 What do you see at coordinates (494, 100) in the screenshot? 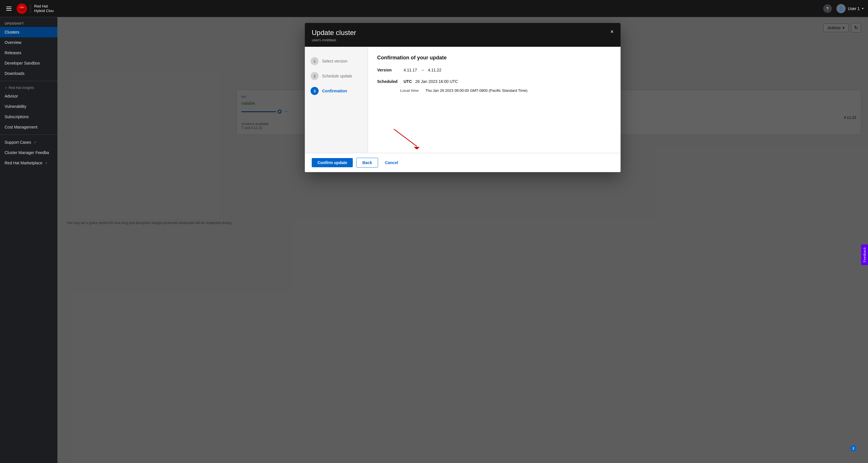
I see `wizard-confirmation-content: Confirmation of your update Version 4.11…` at bounding box center [494, 100].